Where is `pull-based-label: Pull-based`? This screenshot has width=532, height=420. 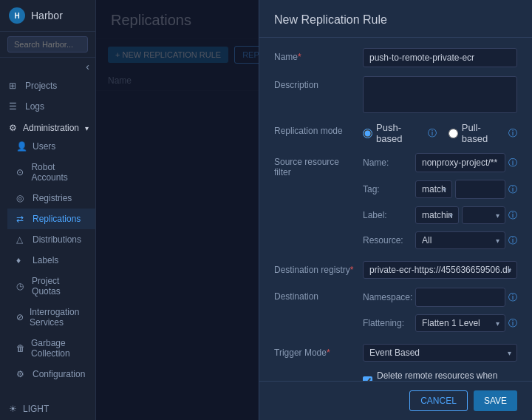 pull-based-label: Pull-based is located at coordinates (479, 133).